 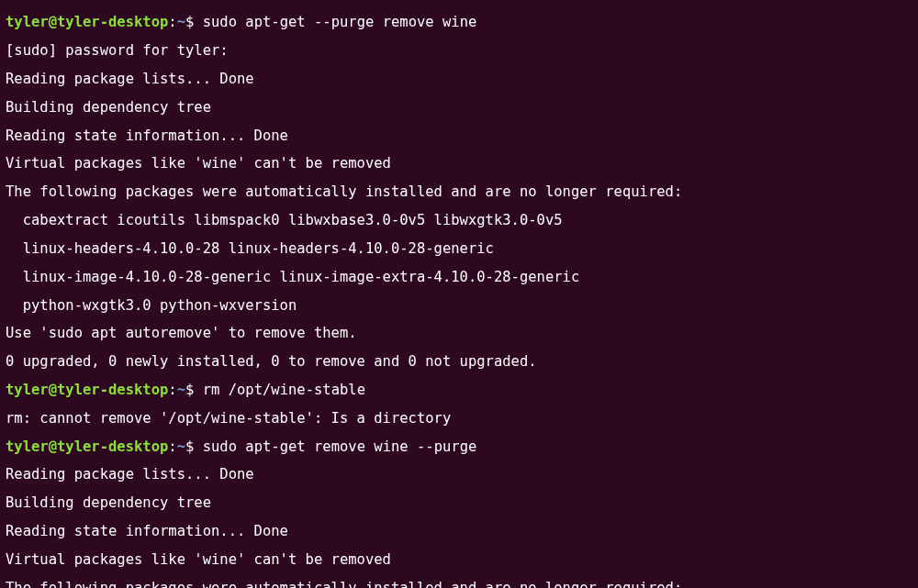 I want to click on output-line: linux-image-4.10.0-28-generic linux-imag…, so click(x=459, y=277).